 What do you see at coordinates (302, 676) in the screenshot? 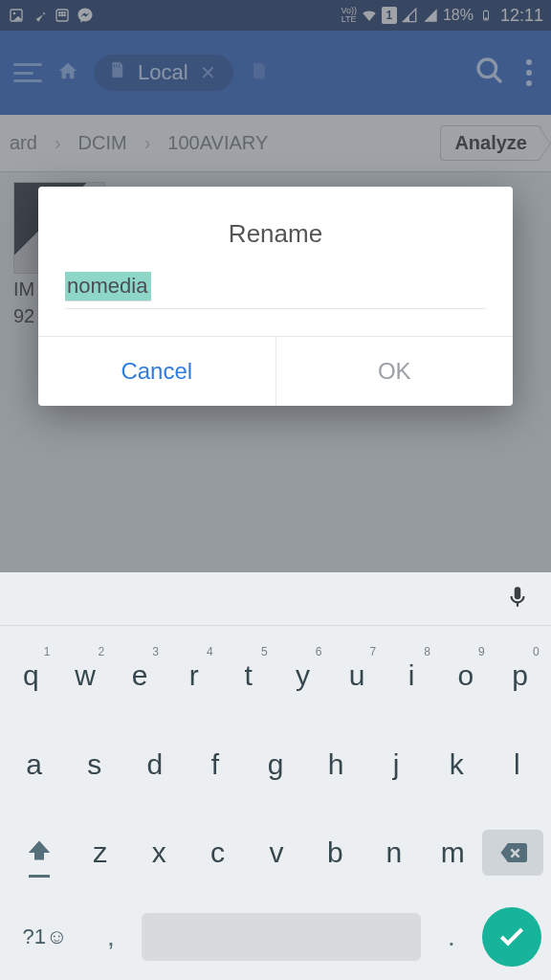
I see `key-y: y6` at bounding box center [302, 676].